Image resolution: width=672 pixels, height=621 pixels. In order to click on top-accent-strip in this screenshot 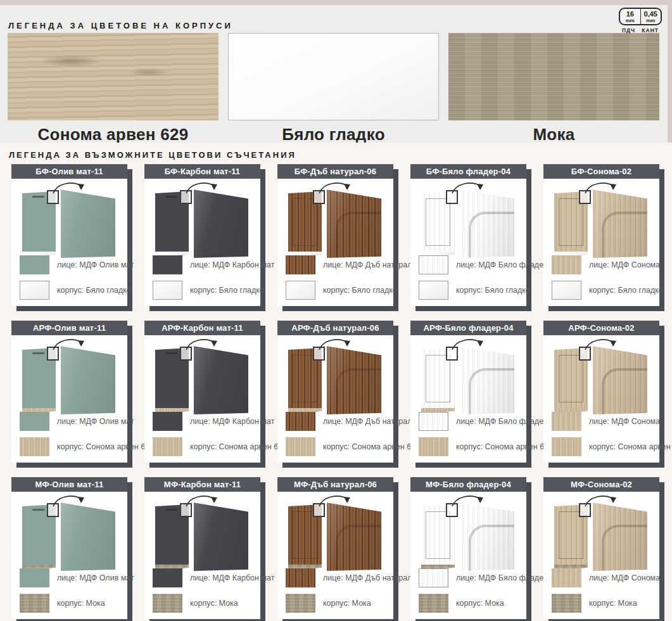, I will do `click(336, 3)`.